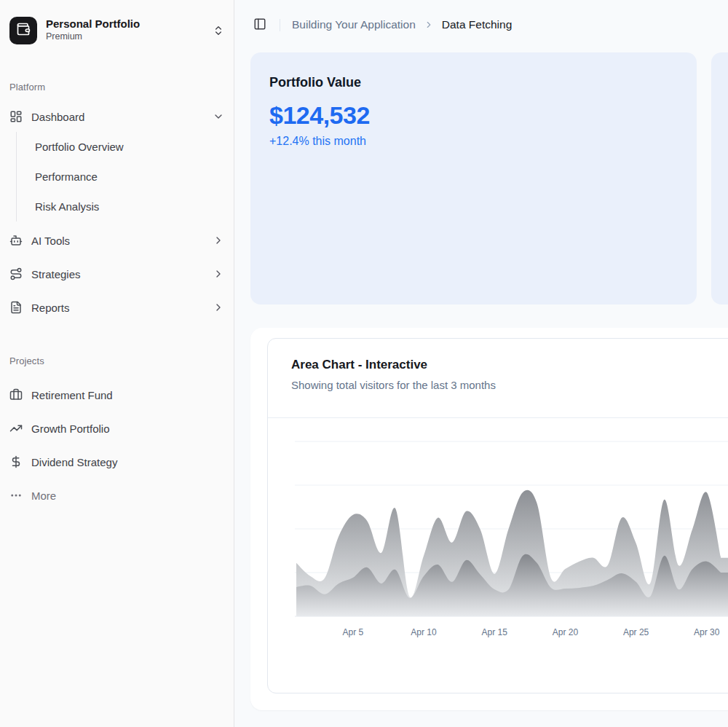 The height and width of the screenshot is (727, 728). I want to click on workspace-plan: Premium, so click(93, 37).